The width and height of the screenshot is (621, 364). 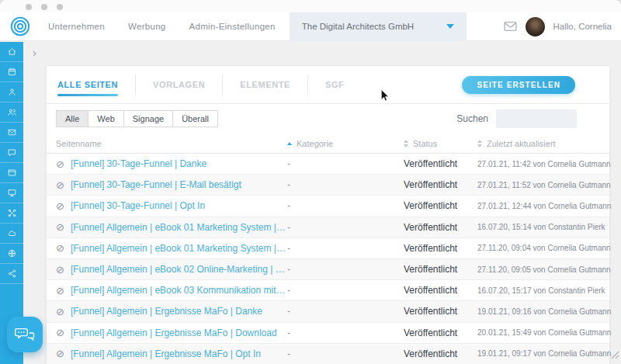 I want to click on last-updated-cell: 27.01.21, 11:42 von Cornelia Gutmann, so click(x=539, y=165).